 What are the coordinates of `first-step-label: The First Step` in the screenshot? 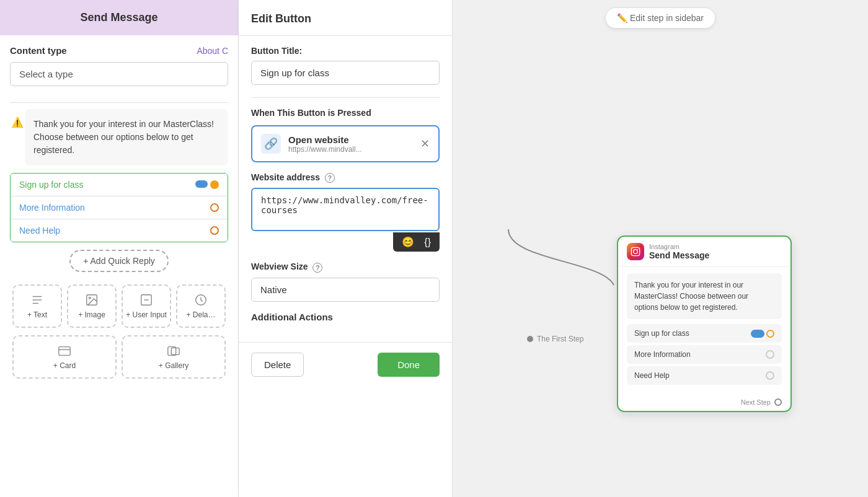 It's located at (556, 339).